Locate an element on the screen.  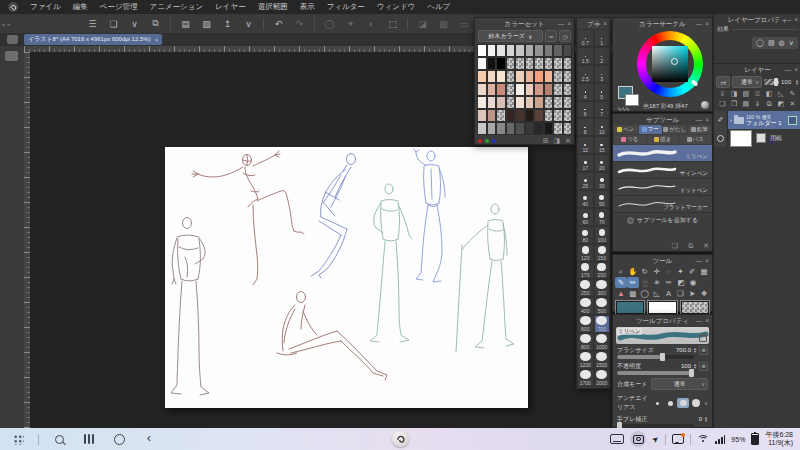
enable-mask-icon: ◧ is located at coordinates (770, 94).